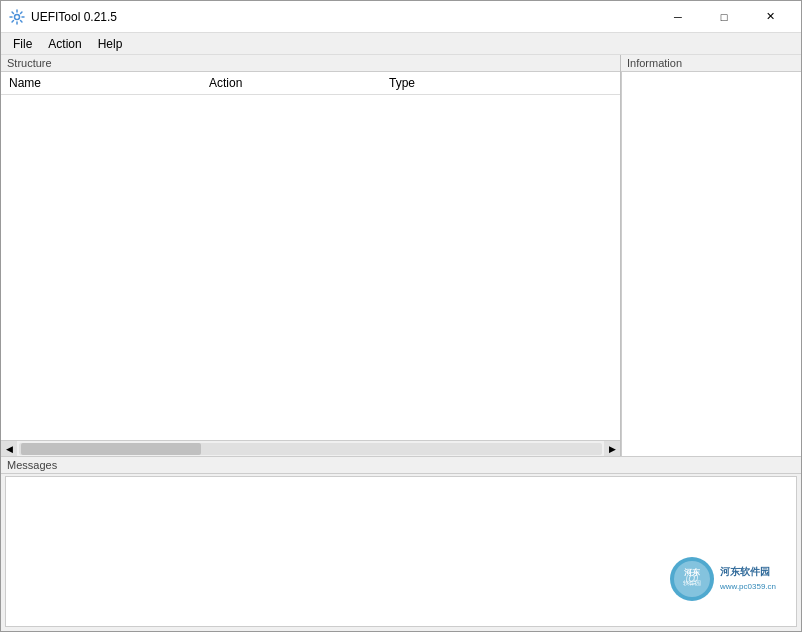 This screenshot has height=632, width=802. What do you see at coordinates (110, 44) in the screenshot?
I see `menu-help: Help` at bounding box center [110, 44].